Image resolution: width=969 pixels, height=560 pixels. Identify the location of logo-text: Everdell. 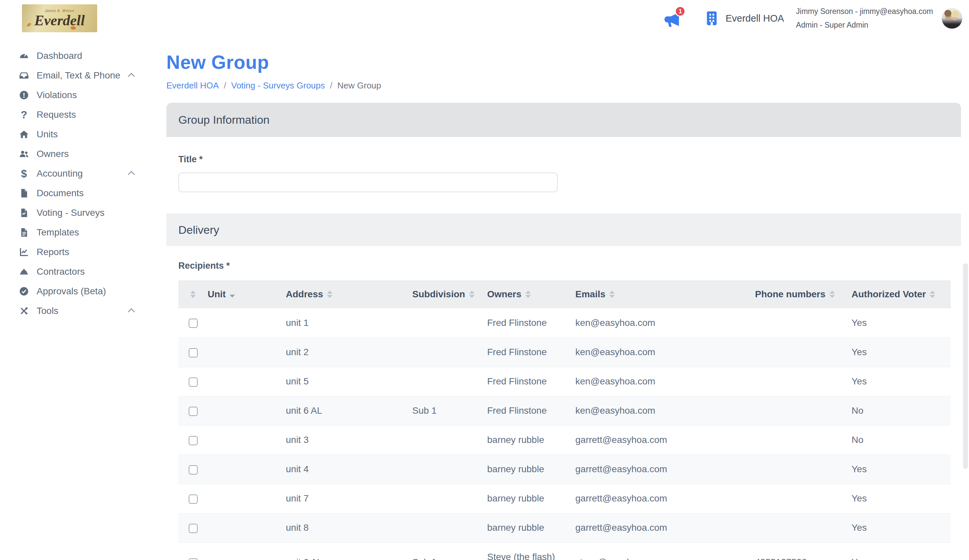
(60, 21).